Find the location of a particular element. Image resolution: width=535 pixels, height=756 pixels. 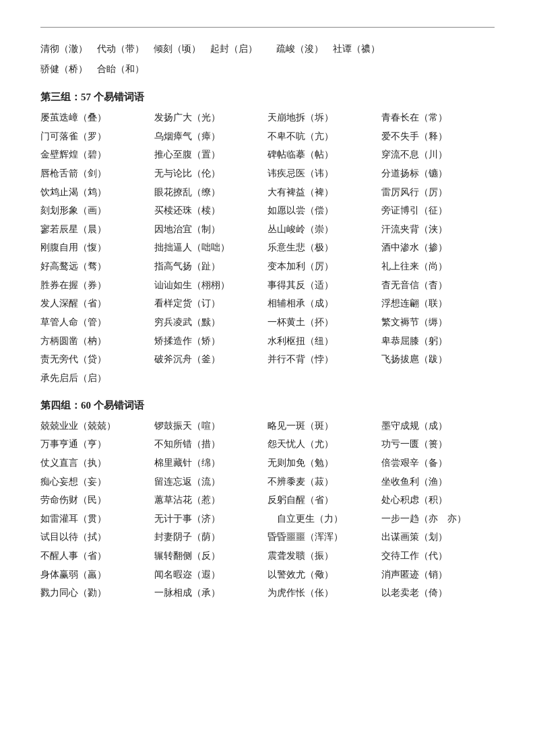

list-item: 大有裨益（裨） is located at coordinates (325, 193).